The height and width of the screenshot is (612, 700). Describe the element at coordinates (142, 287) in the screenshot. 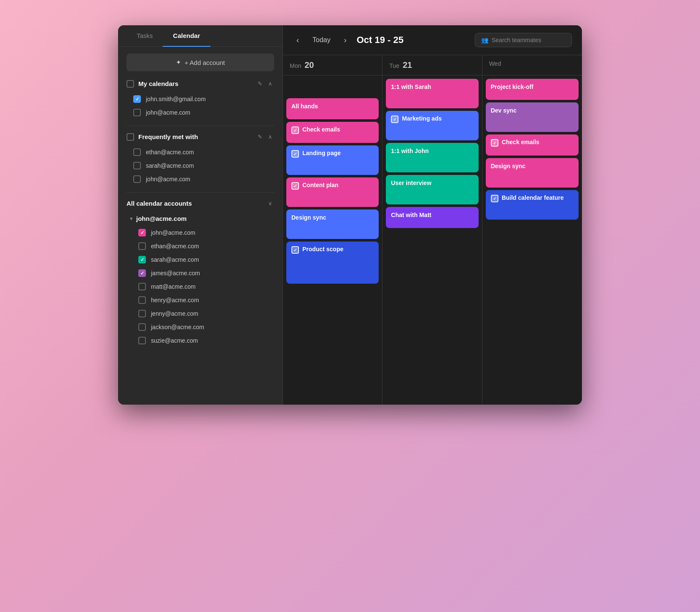

I see `acct-matt-checkbox` at that location.